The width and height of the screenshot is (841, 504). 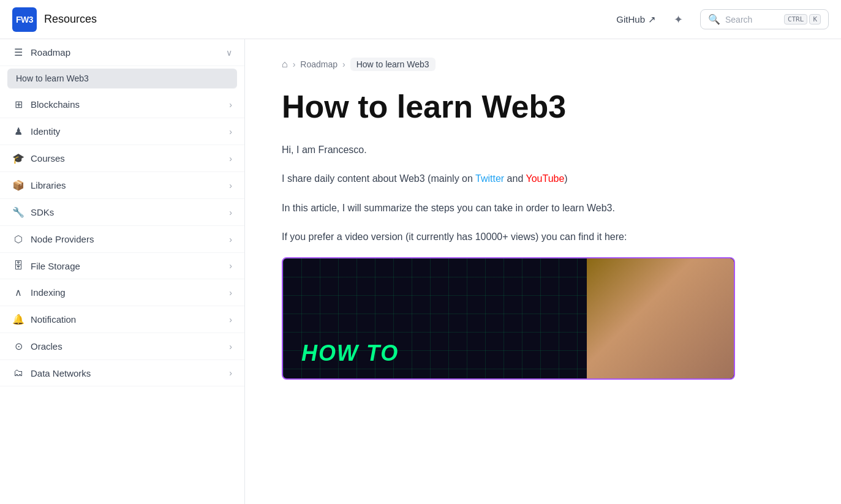 What do you see at coordinates (18, 373) in the screenshot?
I see `data-networks-icon: 🗂` at bounding box center [18, 373].